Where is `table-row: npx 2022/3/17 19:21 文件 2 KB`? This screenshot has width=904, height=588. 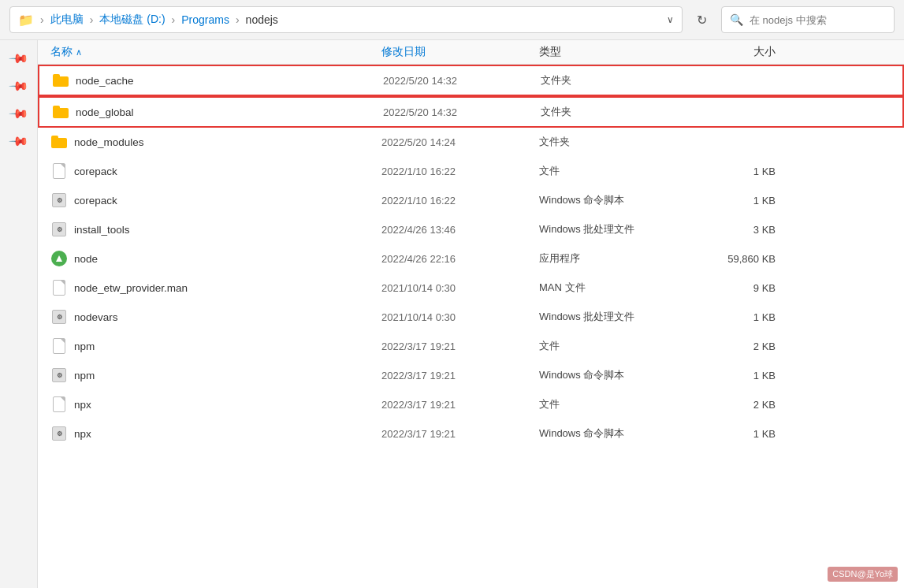
table-row: npx 2022/3/17 19:21 文件 2 KB is located at coordinates (471, 405).